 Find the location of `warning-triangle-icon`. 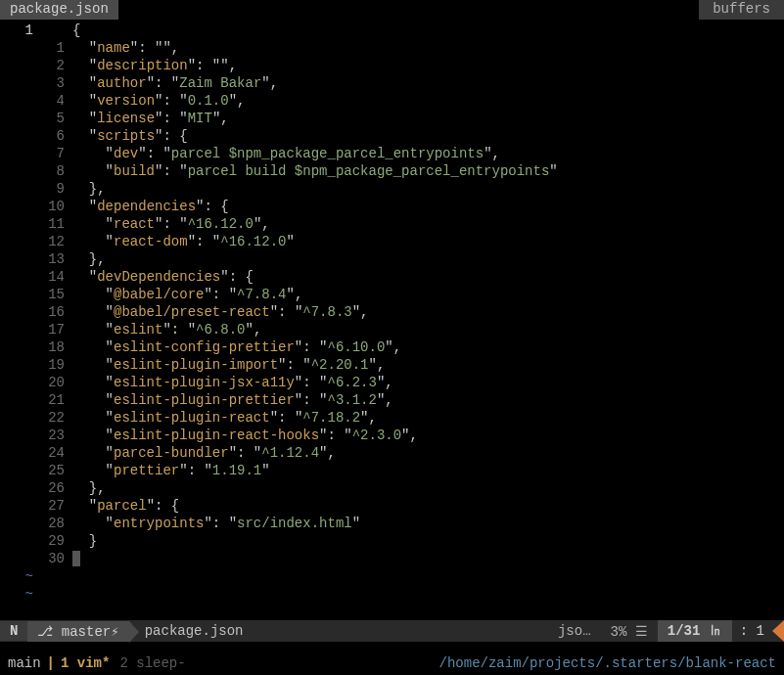

warning-triangle-icon is located at coordinates (778, 631).